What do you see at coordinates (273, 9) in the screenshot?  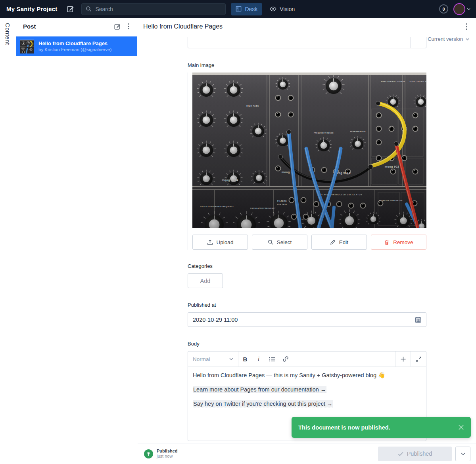 I see `eye-icon` at bounding box center [273, 9].